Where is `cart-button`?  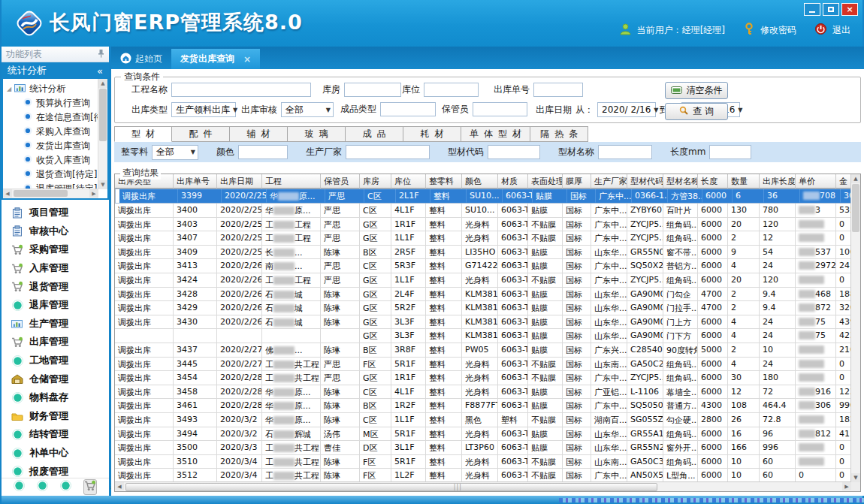
cart-button is located at coordinates (90, 487).